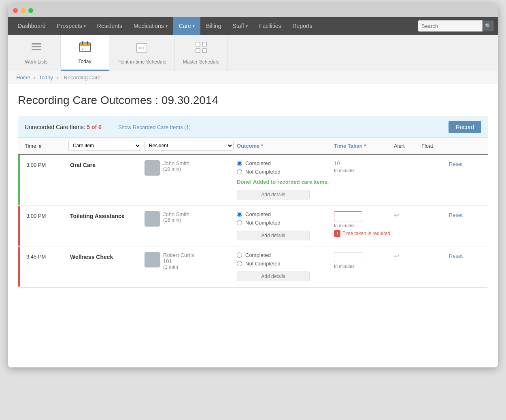 This screenshot has height=420, width=506. What do you see at coordinates (45, 146) in the screenshot?
I see `col-time: Time ⇅` at bounding box center [45, 146].